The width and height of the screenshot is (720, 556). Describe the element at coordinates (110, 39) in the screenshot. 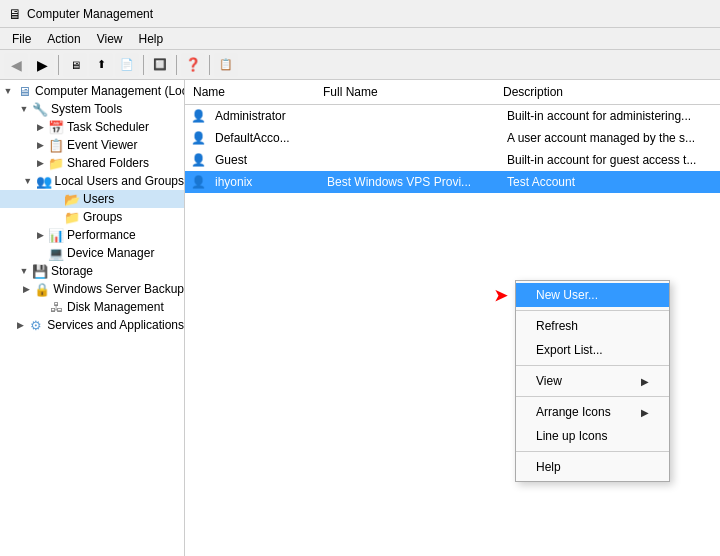

I see `menu-view: View` at that location.